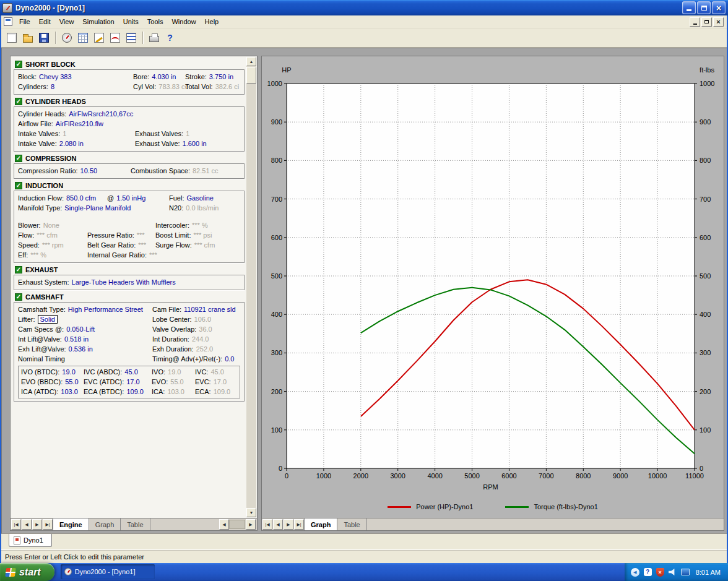 The image size is (728, 581). Describe the element at coordinates (200, 225) in the screenshot. I see `value-intercooler: *** %` at that location.